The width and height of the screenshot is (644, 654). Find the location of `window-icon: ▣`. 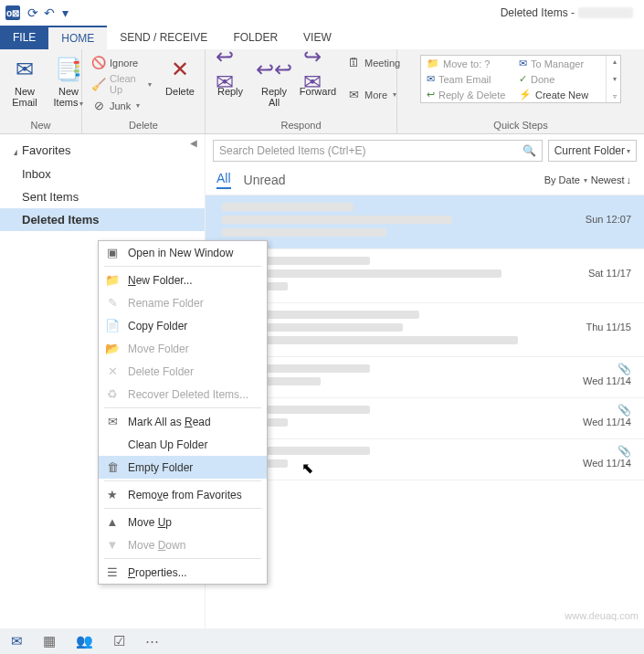

window-icon: ▣ is located at coordinates (112, 252).